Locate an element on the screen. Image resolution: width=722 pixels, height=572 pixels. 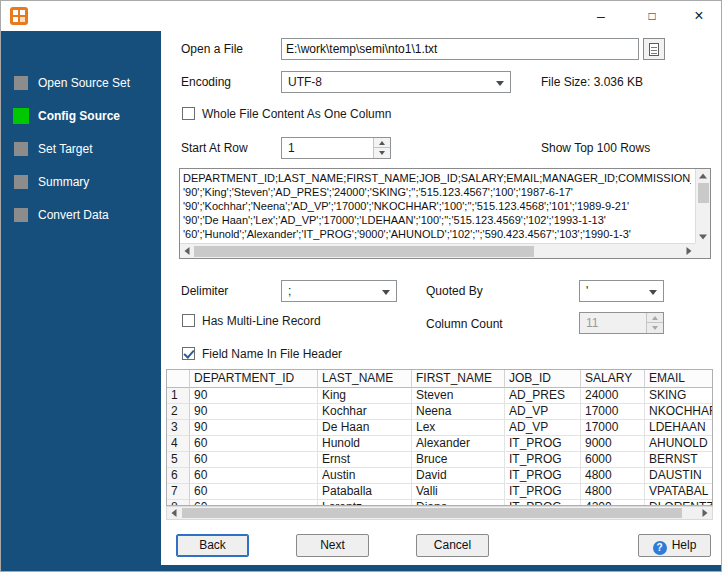
sidebar-step-summary: Summary is located at coordinates (81, 182).